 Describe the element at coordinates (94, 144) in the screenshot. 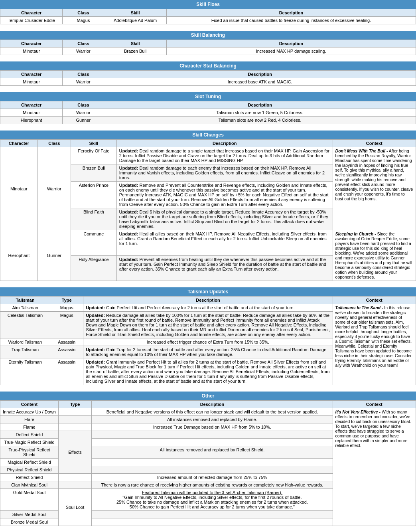

I see `th-skill: Skill` at that location.